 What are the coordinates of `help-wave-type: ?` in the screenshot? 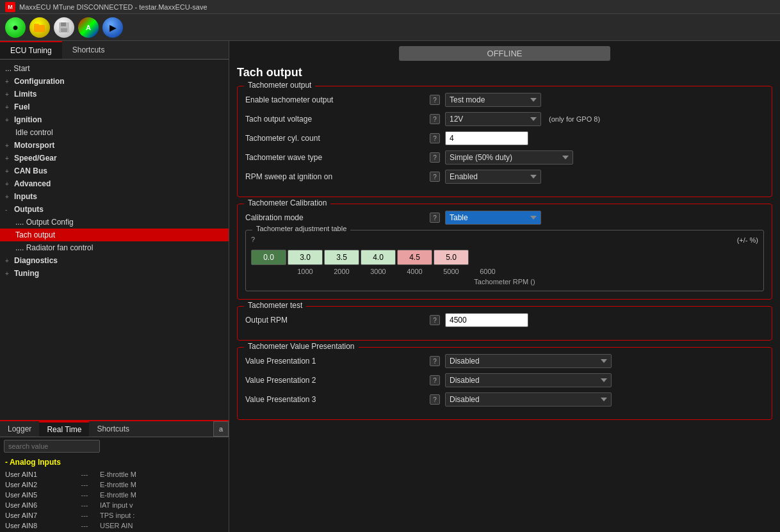 It's located at (435, 157).